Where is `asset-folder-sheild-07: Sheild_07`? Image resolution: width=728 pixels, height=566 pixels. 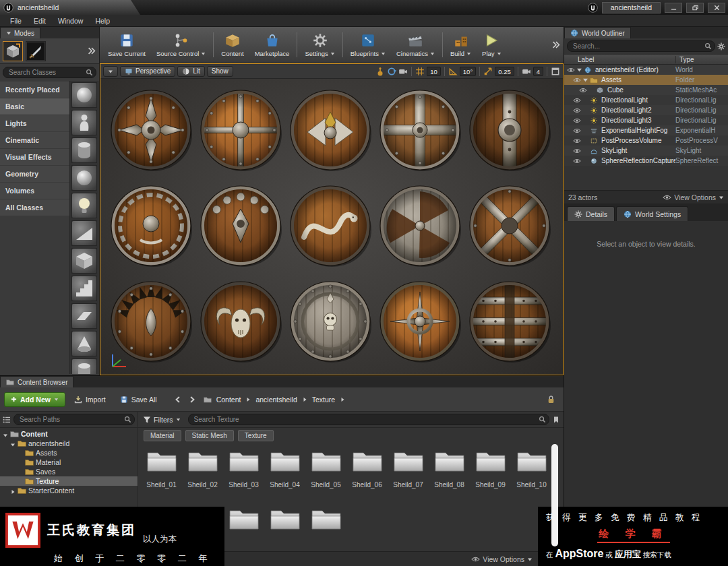 asset-folder-sheild-07: Sheild_07 is located at coordinates (408, 472).